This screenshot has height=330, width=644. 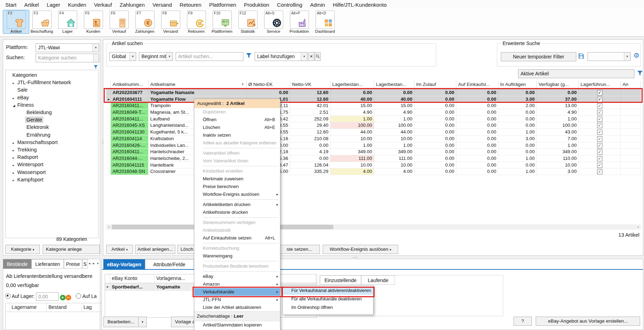 What do you see at coordinates (190, 5) in the screenshot?
I see `menubar-item-retouren: Retouren` at bounding box center [190, 5].